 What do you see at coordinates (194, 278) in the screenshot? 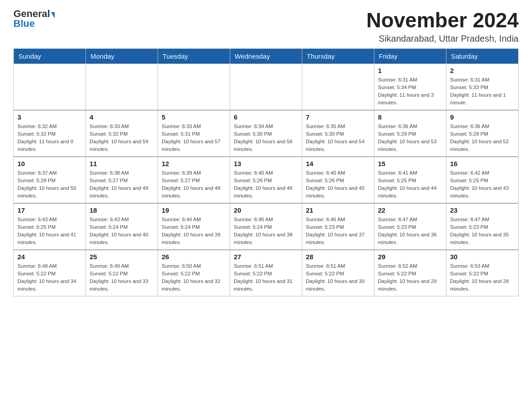
I see `day-info: Sunrise: 6:50 AM Sunset: 5:22 PM Dayligh…` at bounding box center [194, 278].